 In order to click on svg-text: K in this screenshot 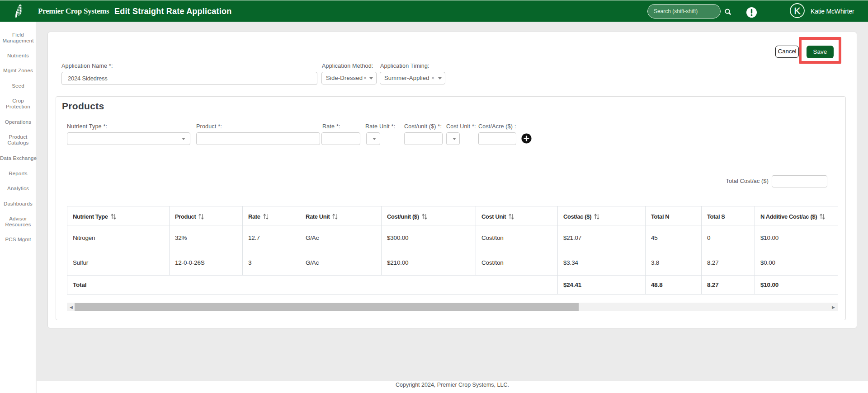, I will do `click(797, 11)`.